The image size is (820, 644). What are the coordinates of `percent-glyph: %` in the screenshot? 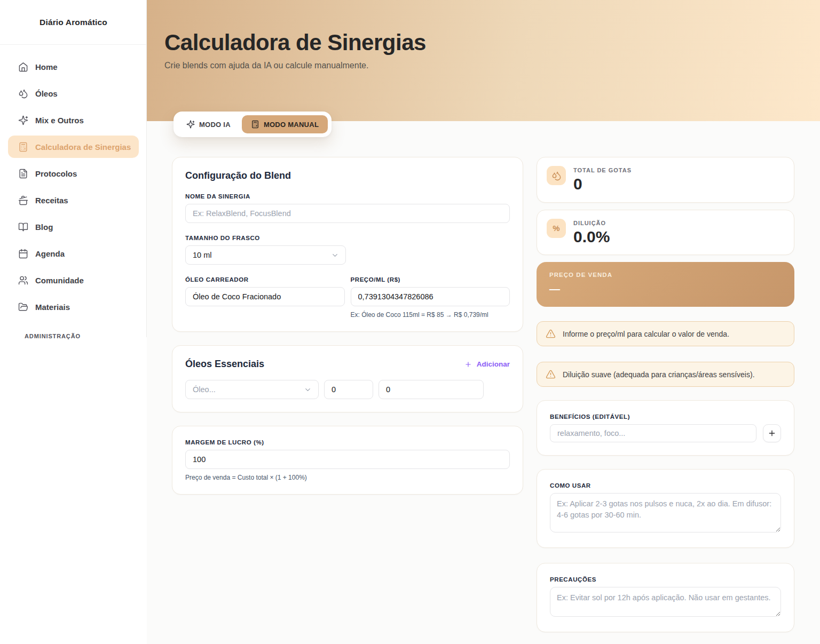 It's located at (556, 228).